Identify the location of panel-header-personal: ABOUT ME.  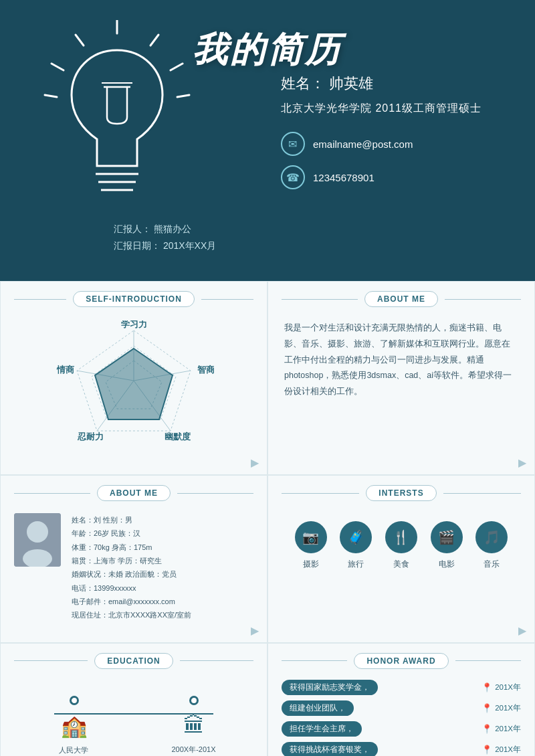
(134, 492).